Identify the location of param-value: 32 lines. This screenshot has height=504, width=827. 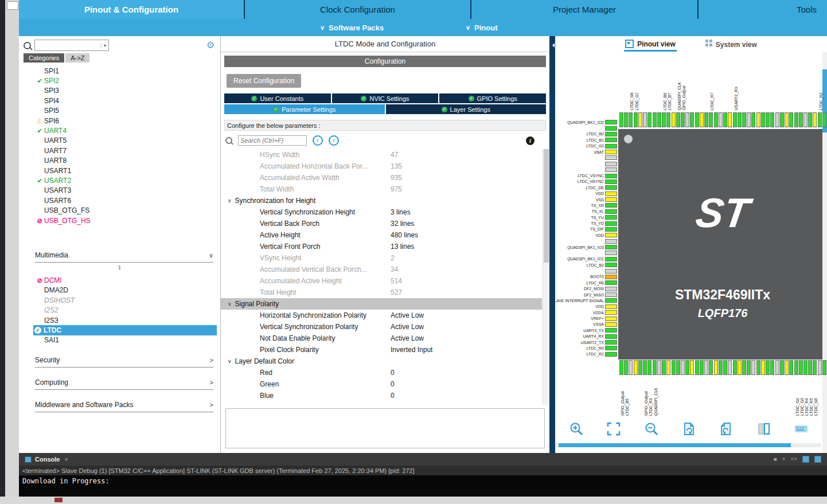
(403, 224).